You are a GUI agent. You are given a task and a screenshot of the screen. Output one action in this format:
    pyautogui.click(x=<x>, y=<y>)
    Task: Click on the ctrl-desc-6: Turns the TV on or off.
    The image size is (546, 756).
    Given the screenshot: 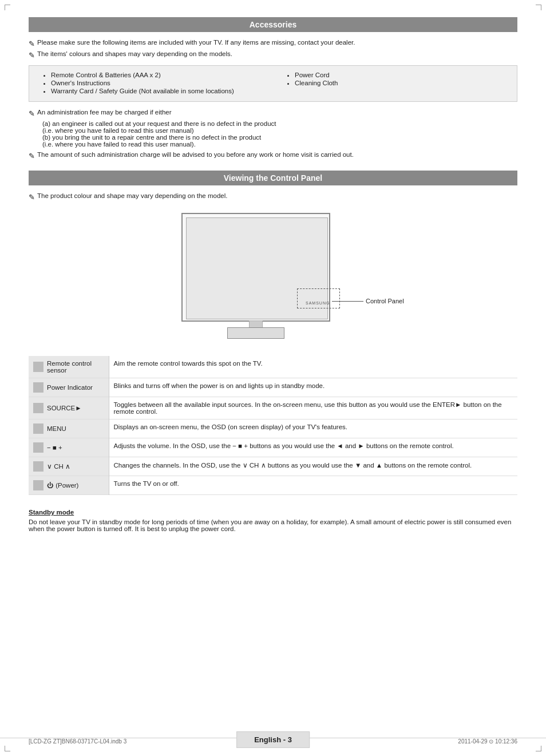 What is the action you would take?
    pyautogui.click(x=313, y=485)
    